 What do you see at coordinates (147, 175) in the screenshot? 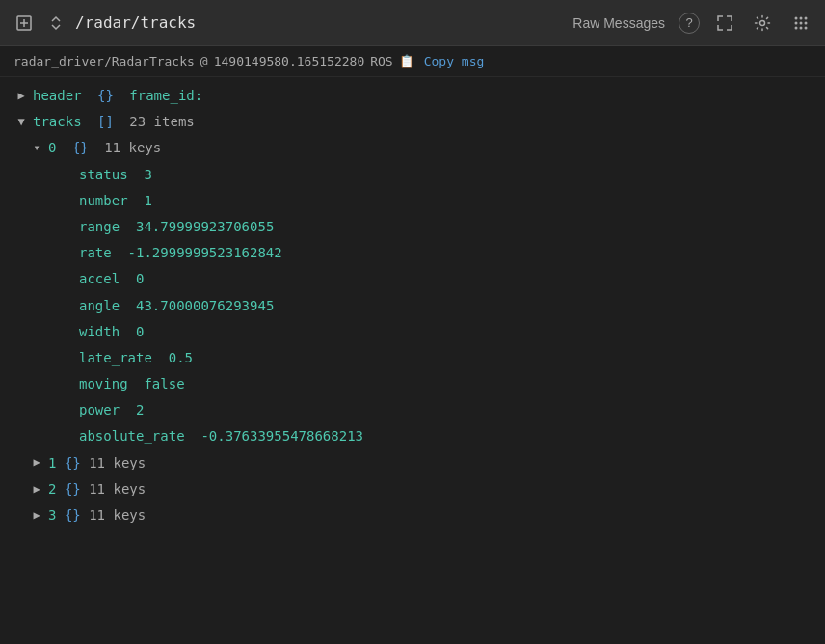
I see `field-value: 3` at bounding box center [147, 175].